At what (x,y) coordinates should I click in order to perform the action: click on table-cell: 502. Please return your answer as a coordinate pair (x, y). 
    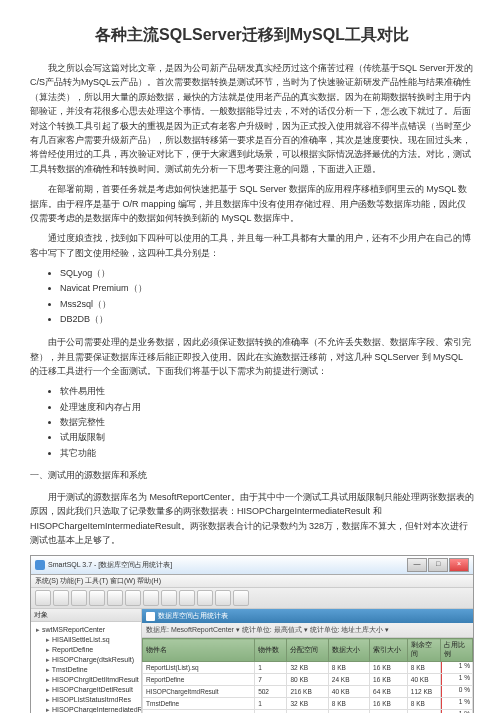
    Looking at the image, I should click on (271, 692).